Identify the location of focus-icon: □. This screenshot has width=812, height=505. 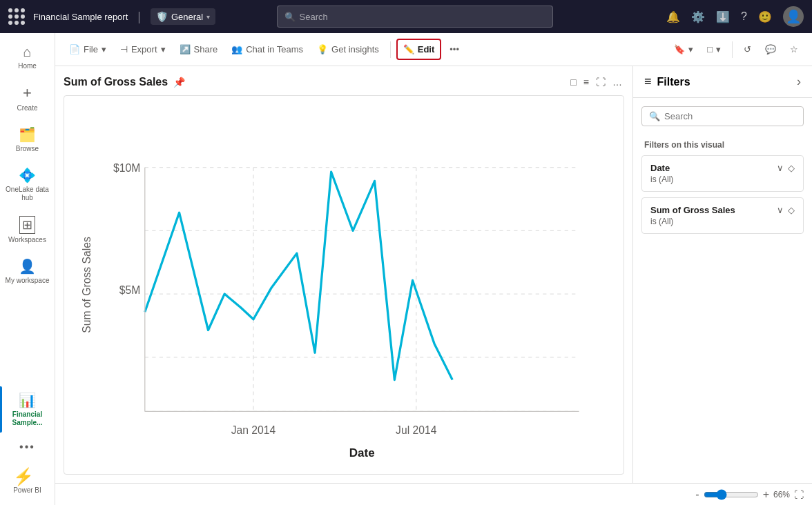
(573, 82).